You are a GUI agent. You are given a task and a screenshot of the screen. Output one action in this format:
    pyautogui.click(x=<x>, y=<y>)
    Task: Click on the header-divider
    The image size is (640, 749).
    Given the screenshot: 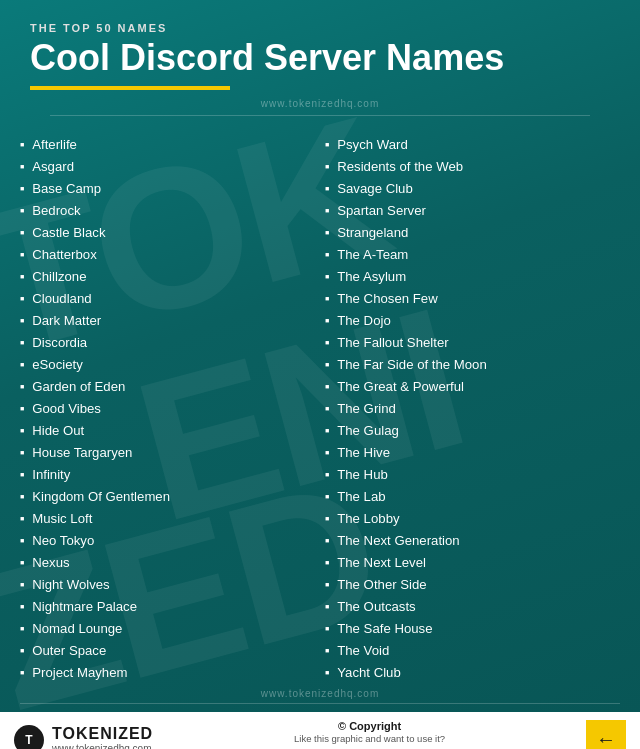 What is the action you would take?
    pyautogui.click(x=320, y=116)
    